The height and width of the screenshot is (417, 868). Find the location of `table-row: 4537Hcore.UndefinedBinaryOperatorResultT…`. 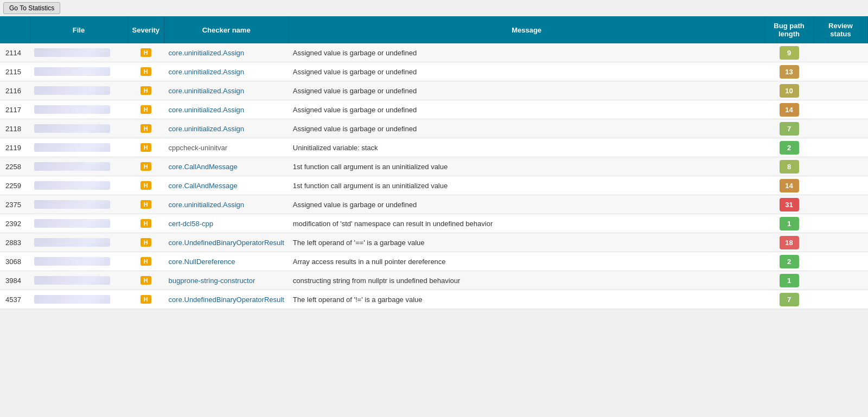

table-row: 4537Hcore.UndefinedBinaryOperatorResultT… is located at coordinates (434, 299).